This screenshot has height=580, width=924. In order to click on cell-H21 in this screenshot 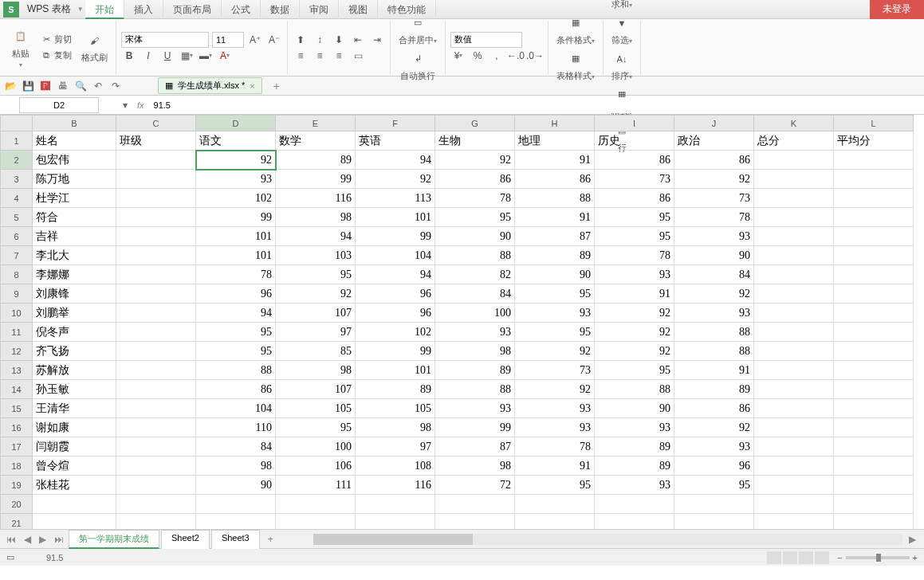, I will do `click(555, 522)`.